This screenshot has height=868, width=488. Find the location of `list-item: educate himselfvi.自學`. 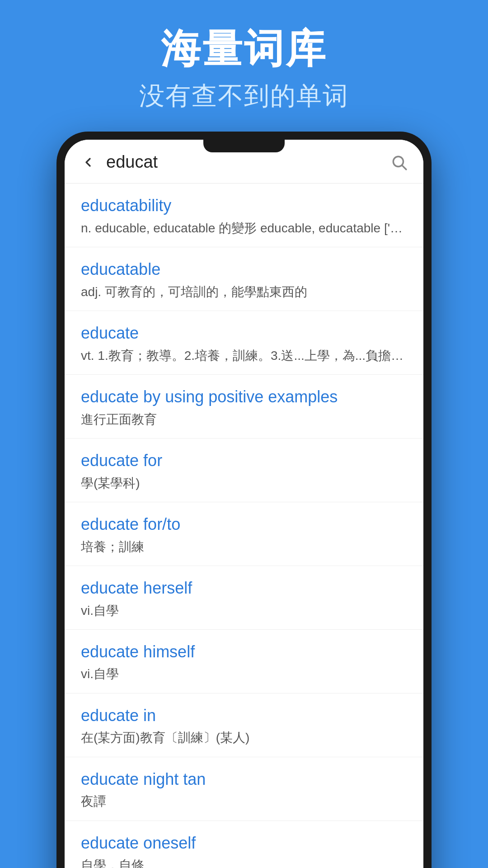

list-item: educate himselfvi.自學 is located at coordinates (244, 662).